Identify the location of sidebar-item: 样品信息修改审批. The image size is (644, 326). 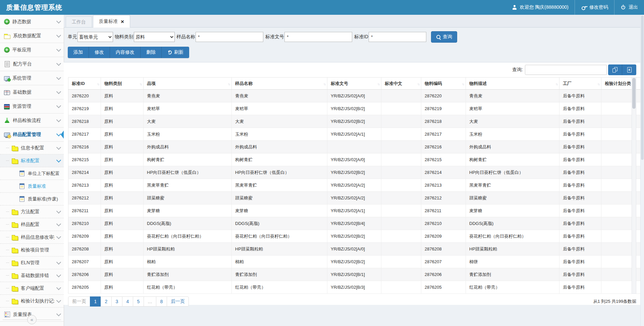
(32, 237).